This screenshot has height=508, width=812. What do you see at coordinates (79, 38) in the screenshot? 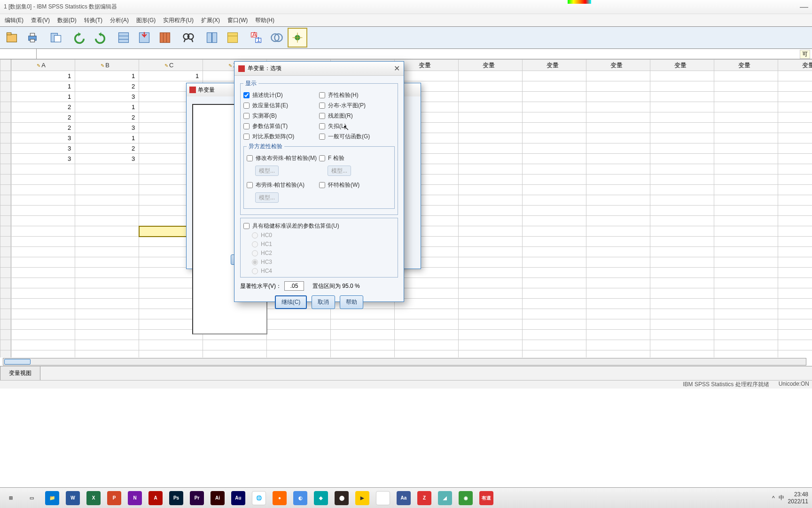
I see `undo-button` at bounding box center [79, 38].